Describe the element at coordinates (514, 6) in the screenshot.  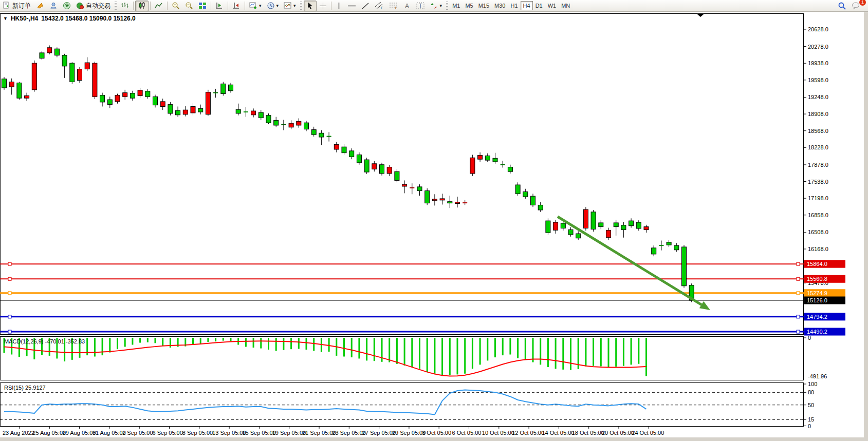
I see `timeframe-h1: H1` at that location.